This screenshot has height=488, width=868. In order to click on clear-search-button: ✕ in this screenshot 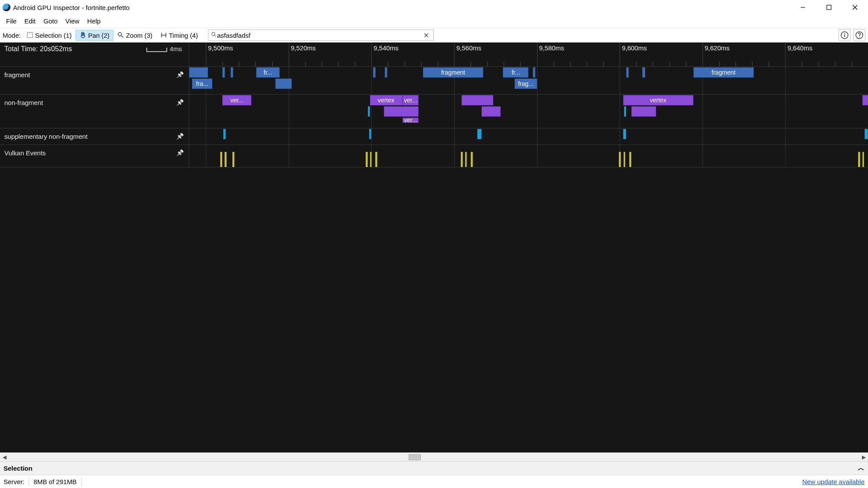, I will do `click(426, 36)`.